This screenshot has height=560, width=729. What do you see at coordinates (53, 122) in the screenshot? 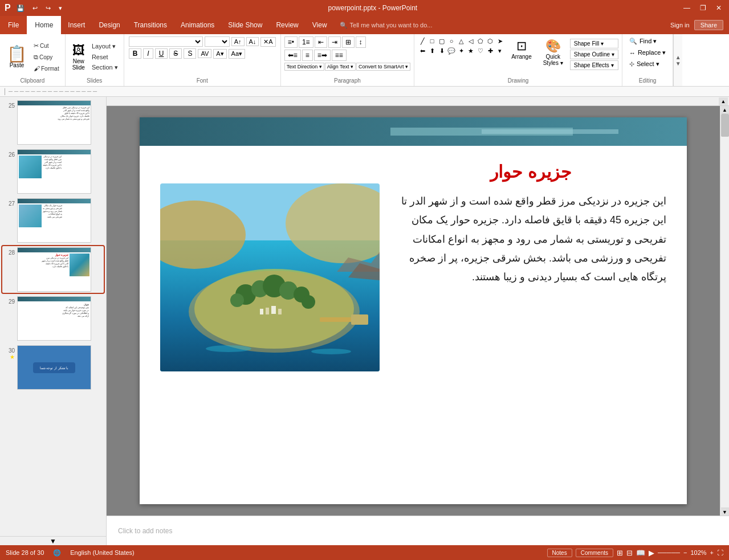
I see `slide-item-25: 25 این جزیره در نزدیکی مرز قطرواقع شده ا…` at bounding box center [53, 122].